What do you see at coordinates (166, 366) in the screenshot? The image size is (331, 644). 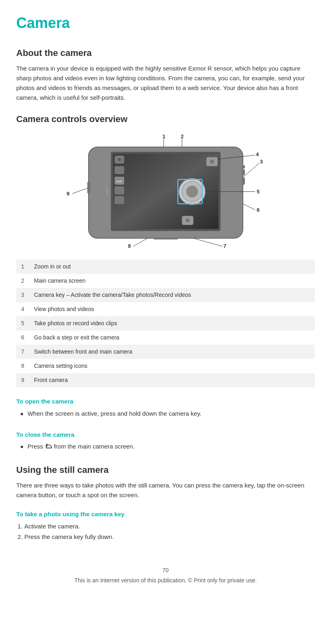 I see `table-row: 8Camera setting icons` at bounding box center [166, 366].